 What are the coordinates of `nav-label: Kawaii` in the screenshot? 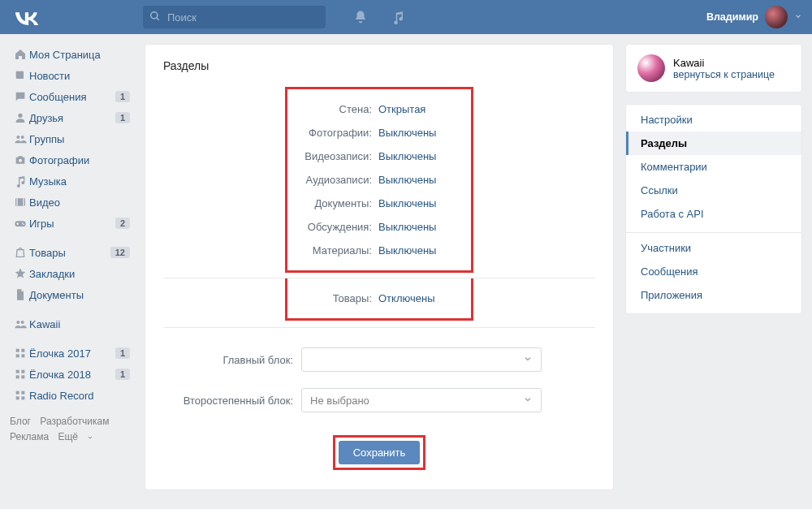 It's located at (80, 325).